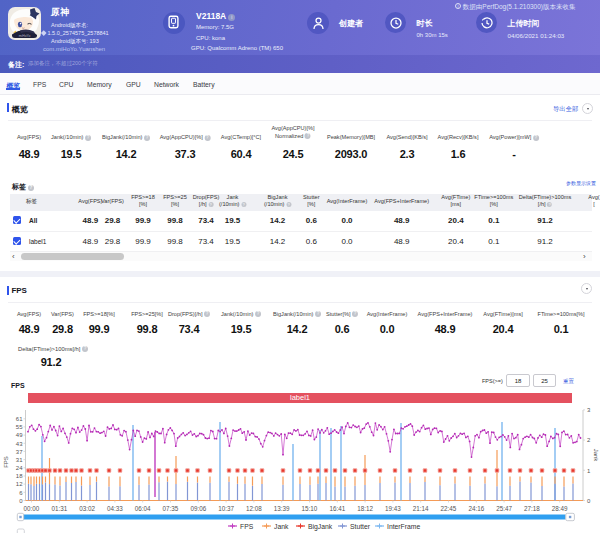  Describe the element at coordinates (310, 508) in the screenshot. I see `svg-text: 15:10` at that location.